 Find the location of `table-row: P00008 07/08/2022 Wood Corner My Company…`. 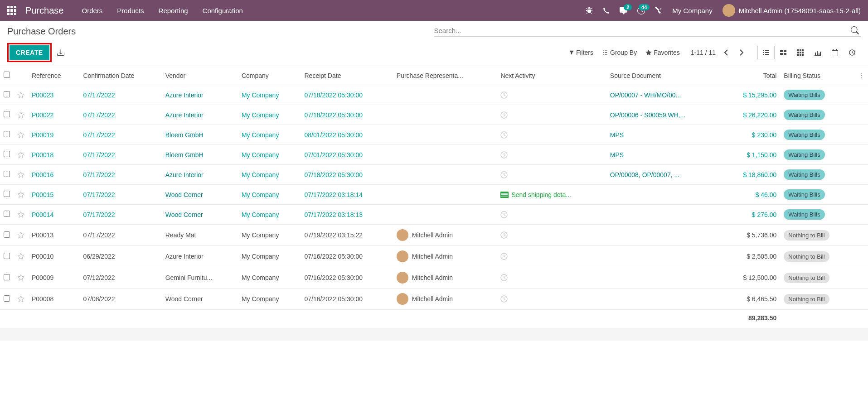

table-row: P00008 07/08/2022 Wood Corner My Company… is located at coordinates (434, 299).